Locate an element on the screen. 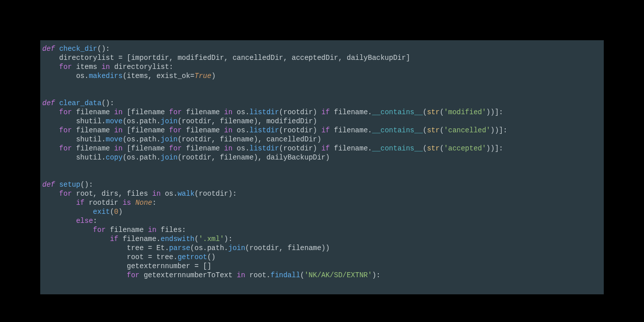  code-line: root = tree.getroot() is located at coordinates (322, 257).